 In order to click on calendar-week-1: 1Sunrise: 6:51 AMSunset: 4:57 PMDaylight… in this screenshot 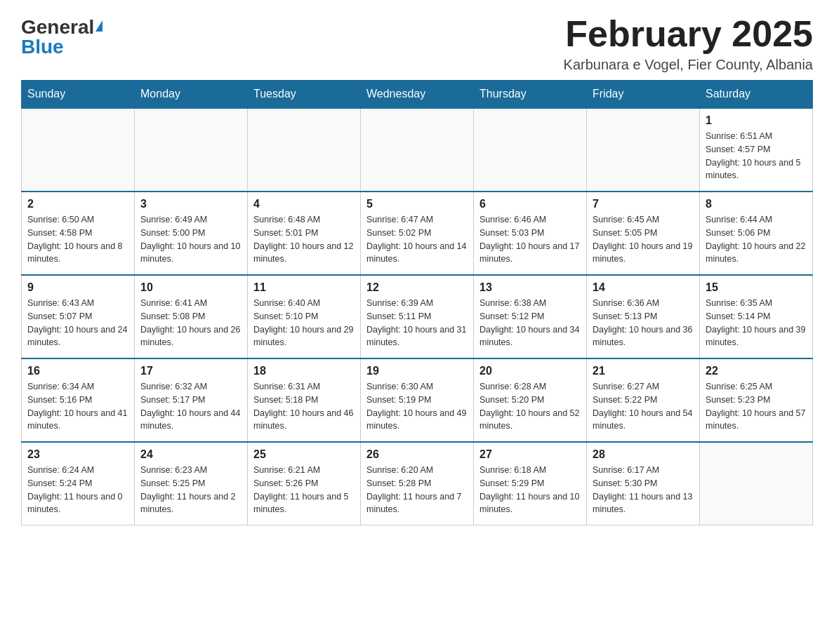, I will do `click(417, 150)`.